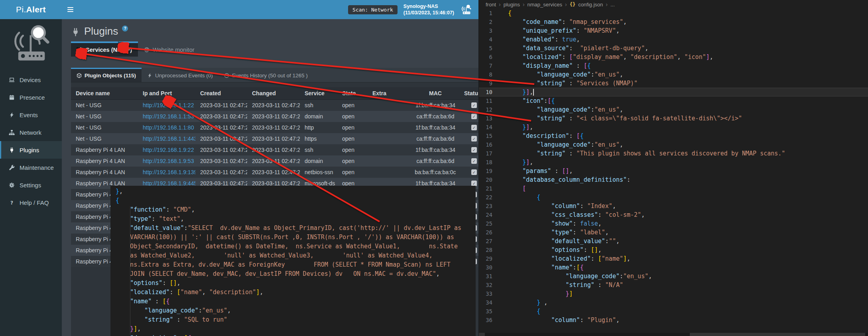 The image size is (868, 336). Describe the element at coordinates (31, 185) in the screenshot. I see `sidebar-item-settings: Settings` at that location.